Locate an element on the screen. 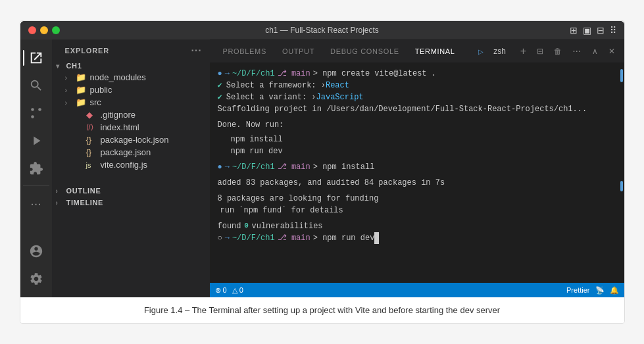  branch-19: main is located at coordinates (301, 238).